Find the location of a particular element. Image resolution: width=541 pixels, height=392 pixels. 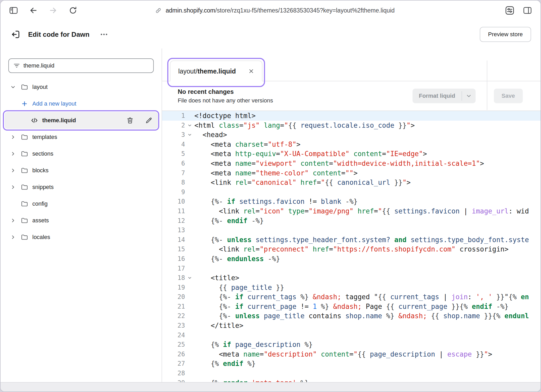

tree-item-label: locales is located at coordinates (41, 237).